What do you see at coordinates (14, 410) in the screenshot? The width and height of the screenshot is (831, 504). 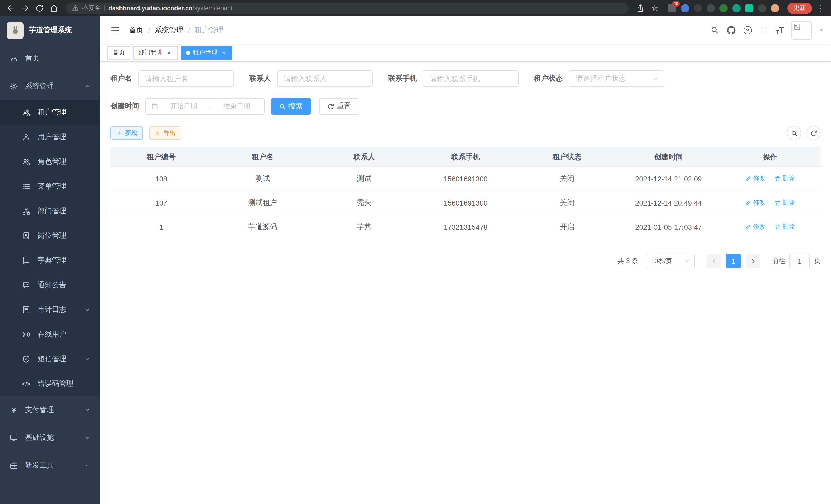 I see `yen-icon: ¥` at bounding box center [14, 410].